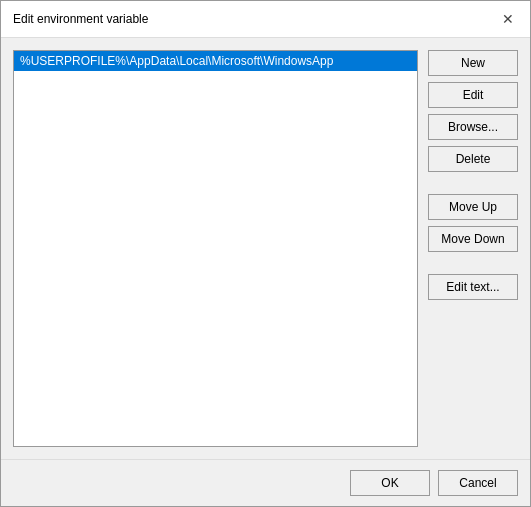  Describe the element at coordinates (473, 239) in the screenshot. I see `move-down-button: Move Down` at that location.